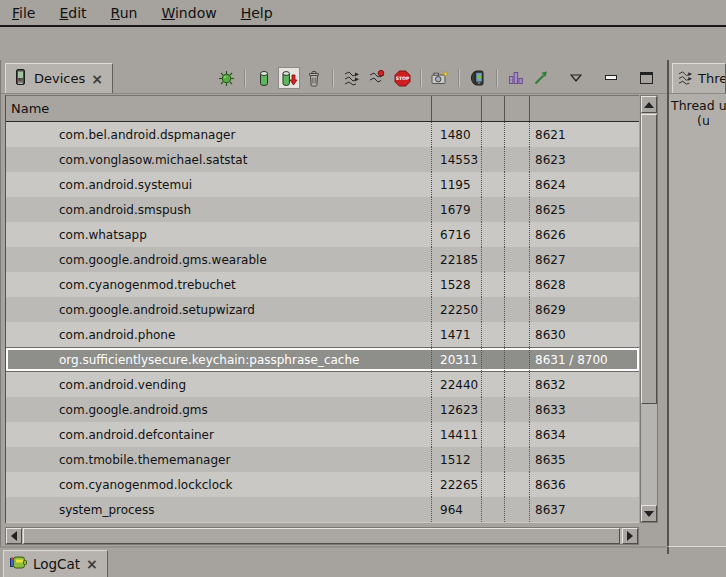 Image resolution: width=726 pixels, height=577 pixels. Describe the element at coordinates (264, 78) in the screenshot. I see `update-heap-icon` at that location.